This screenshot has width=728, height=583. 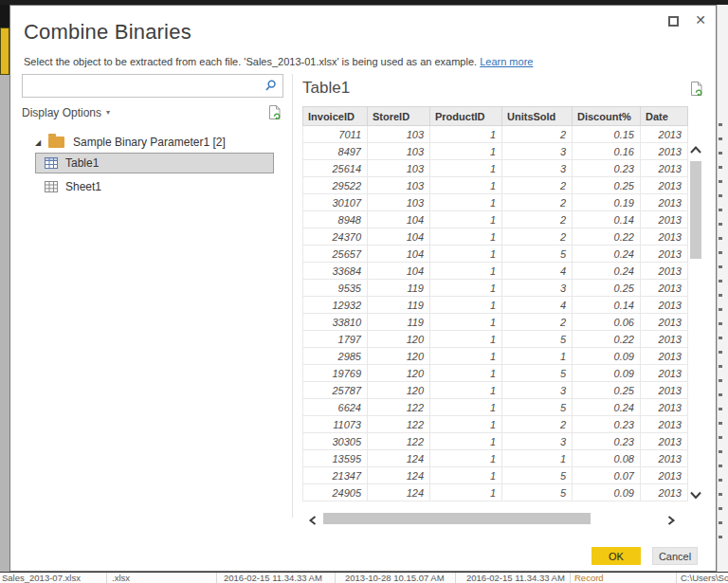 What do you see at coordinates (696, 496) in the screenshot?
I see `chevron-down-icon` at bounding box center [696, 496].